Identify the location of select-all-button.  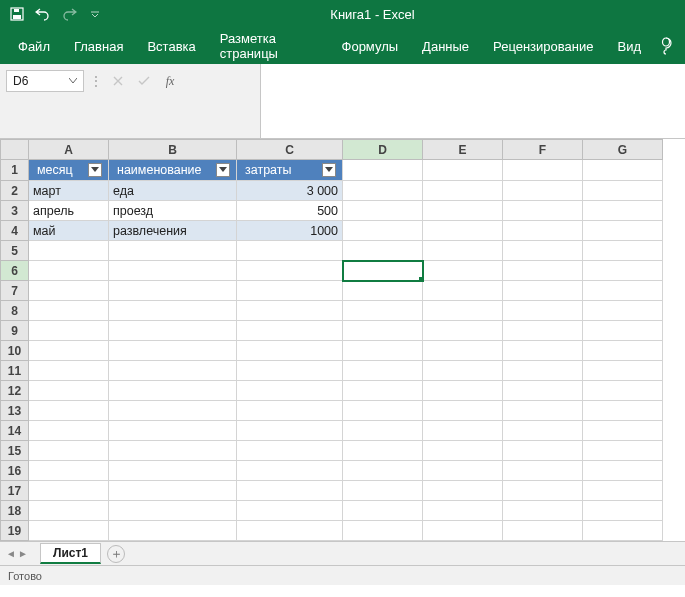
(15, 150).